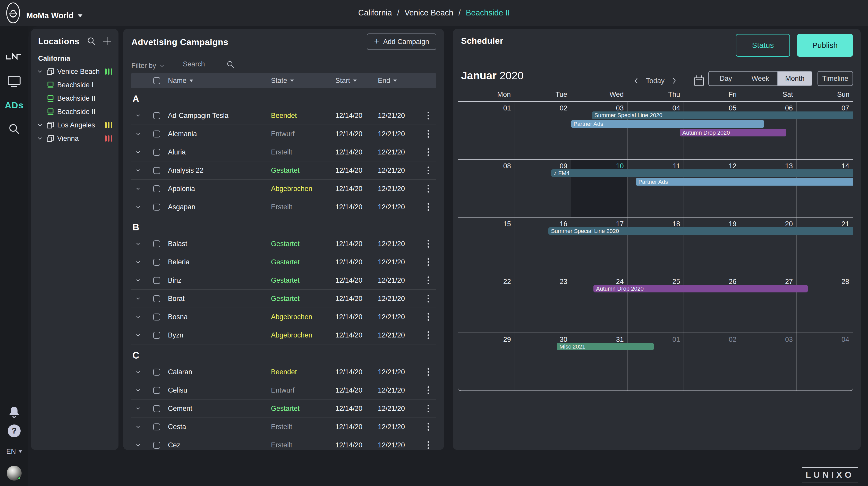 Image resolution: width=868 pixels, height=486 pixels. Describe the element at coordinates (284, 262) in the screenshot. I see `campaign-row: BeleriaGestartet12/14/2012/21/20` at that location.